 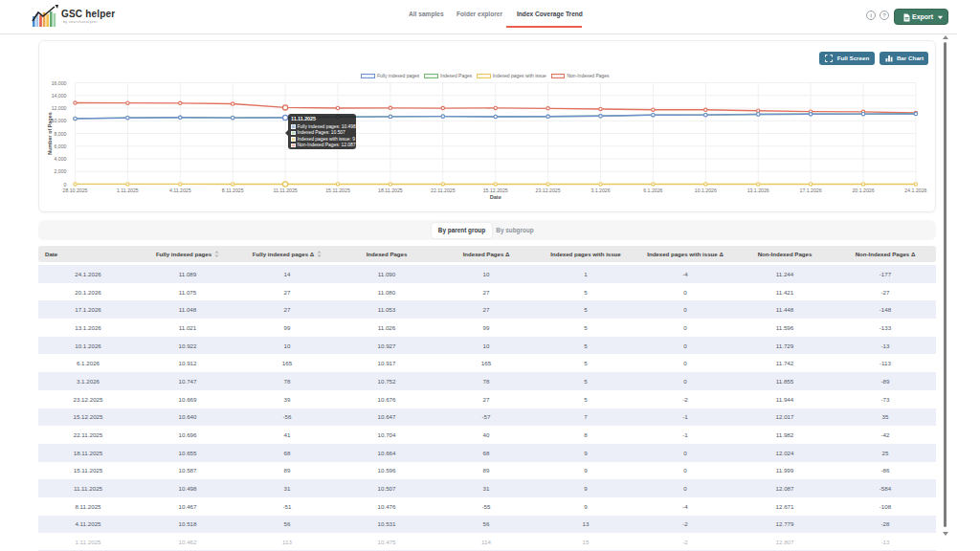 What do you see at coordinates (496, 197) in the screenshot?
I see `svg-text: Date` at bounding box center [496, 197].